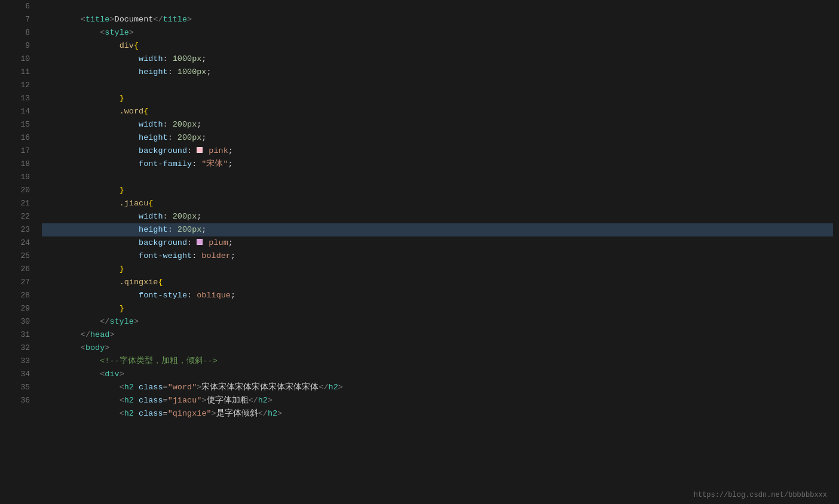  What do you see at coordinates (18, 138) in the screenshot?
I see `line-num-16: 16` at bounding box center [18, 138].